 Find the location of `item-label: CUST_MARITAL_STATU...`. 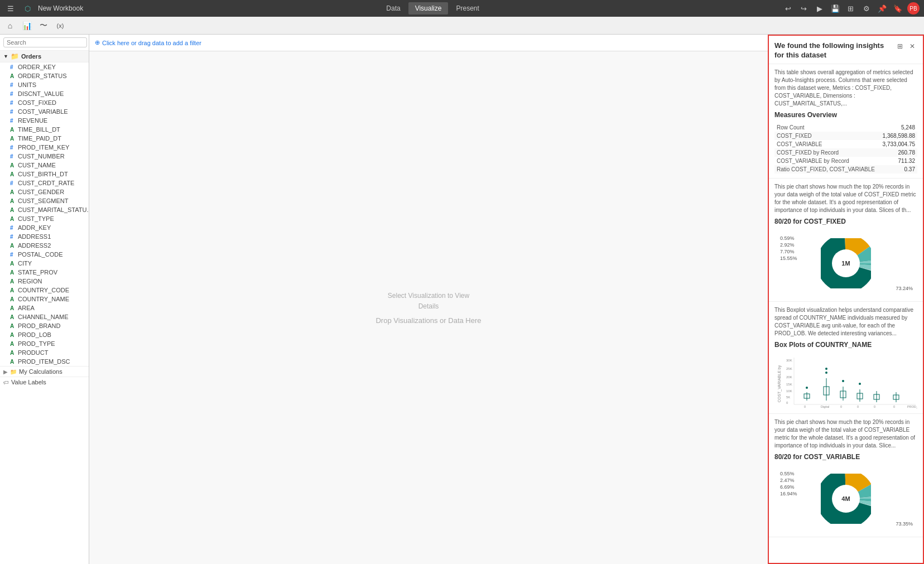

item-label: CUST_MARITAL_STATU... is located at coordinates (54, 210).